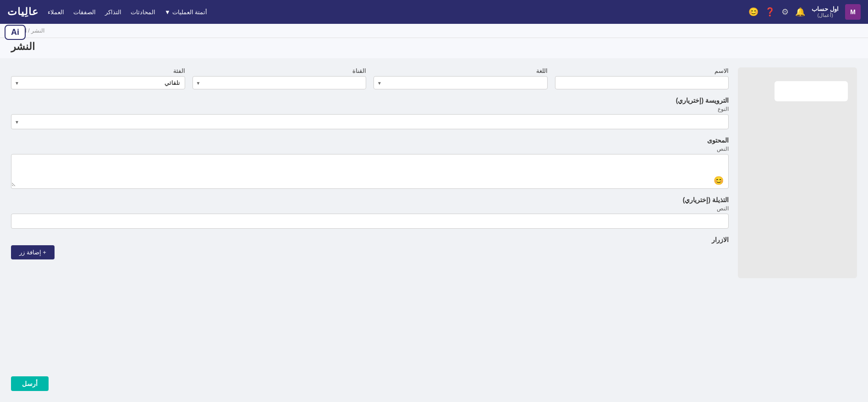 Image resolution: width=868 pixels, height=402 pixels. What do you see at coordinates (98, 71) in the screenshot?
I see `category-label: الفئة` at bounding box center [98, 71].